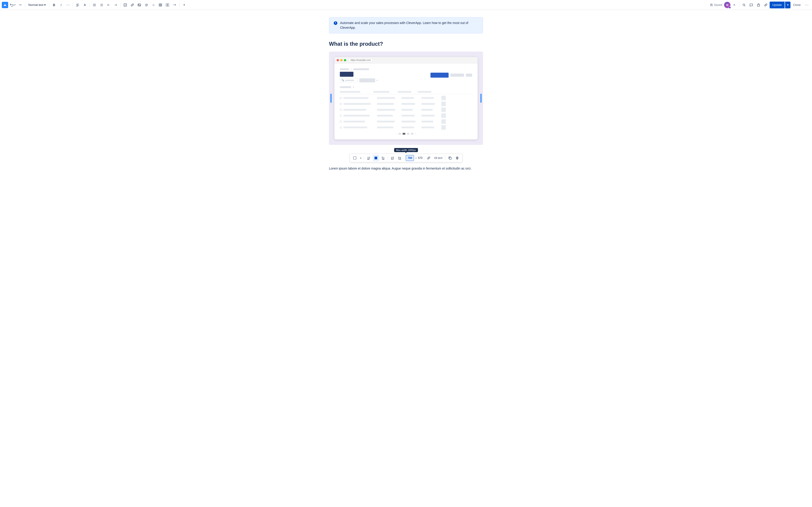 This screenshot has width=812, height=507. I want to click on align-left-button, so click(368, 158).